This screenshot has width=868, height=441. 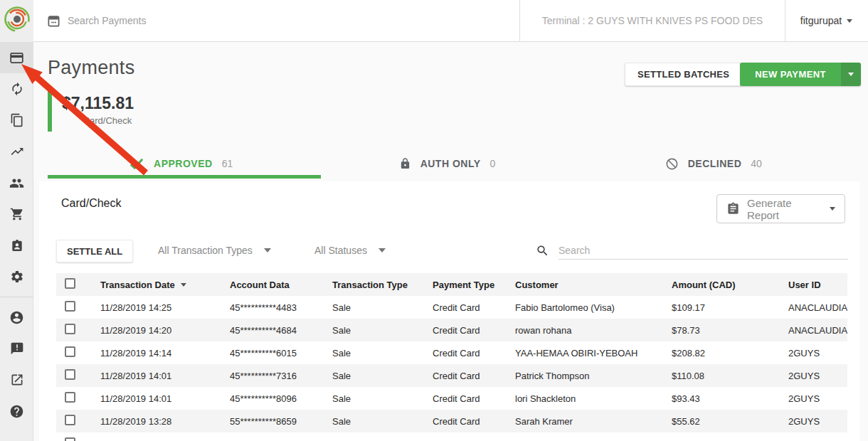 What do you see at coordinates (341, 250) in the screenshot?
I see `status-filter-value: All Statuses` at bounding box center [341, 250].